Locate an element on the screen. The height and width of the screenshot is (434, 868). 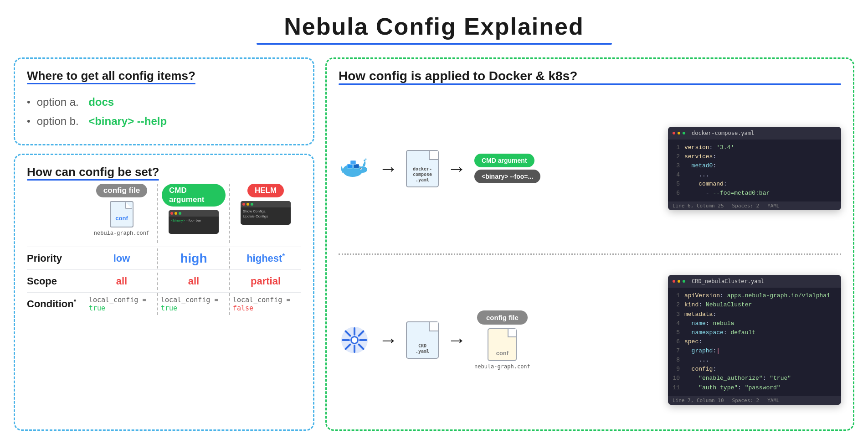
priority-label: Priority is located at coordinates (56, 258).